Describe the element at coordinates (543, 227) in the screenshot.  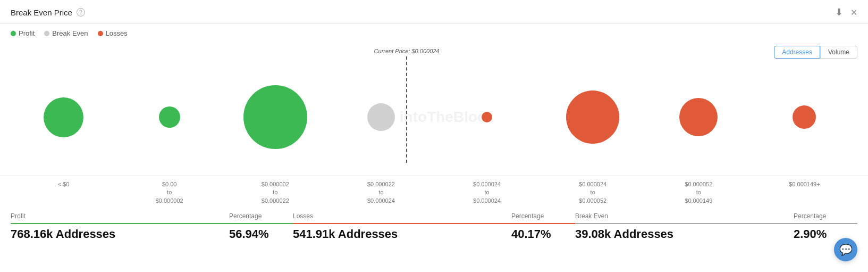
I see `stat-losses-pct: Percentage 40.17%` at that location.